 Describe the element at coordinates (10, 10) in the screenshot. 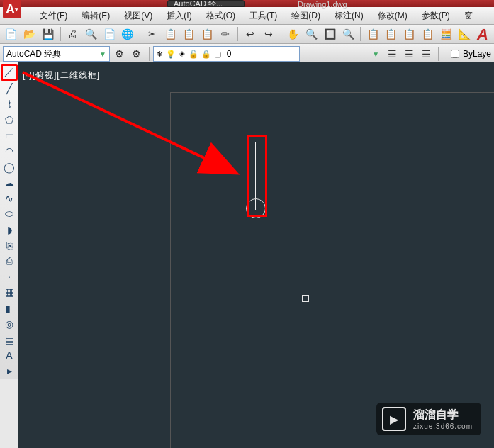

I see `app-logo-letter: A` at that location.